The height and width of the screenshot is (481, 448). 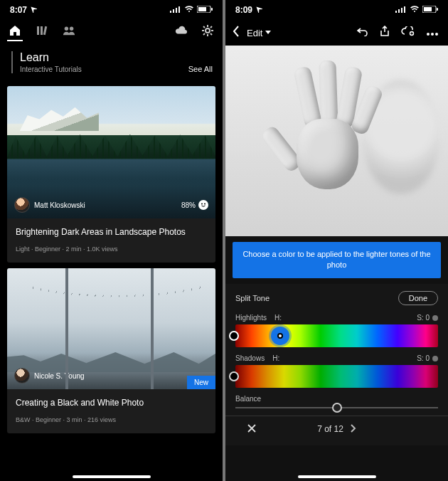 I want to click on chevron-down-icon, so click(x=268, y=33).